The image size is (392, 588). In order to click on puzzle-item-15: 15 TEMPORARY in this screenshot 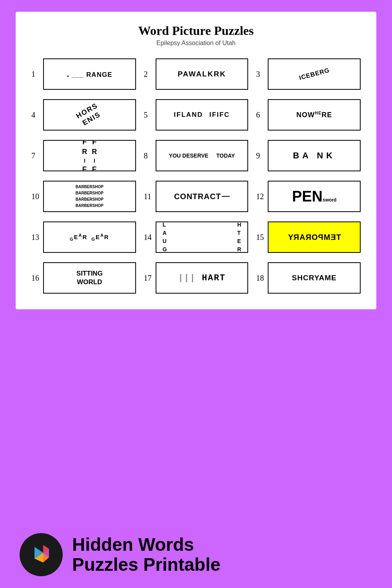, I will do `click(308, 237)`.